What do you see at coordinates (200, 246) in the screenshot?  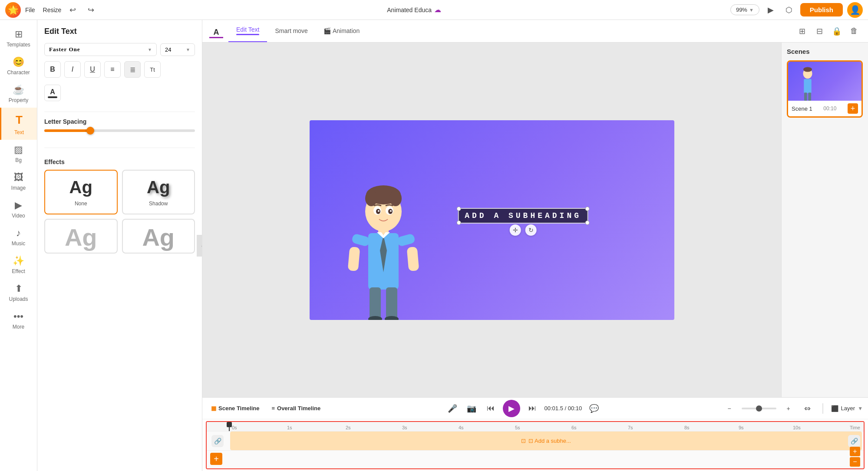 I see `collapse-panel-button: ‹` at bounding box center [200, 246].